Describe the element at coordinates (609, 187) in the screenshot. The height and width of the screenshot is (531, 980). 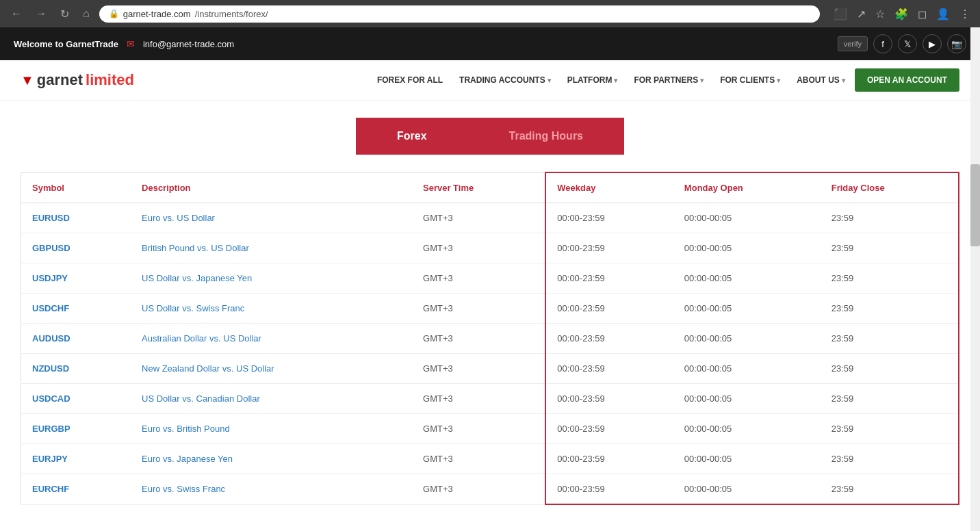
I see `col-header-weekday: Weekday` at that location.